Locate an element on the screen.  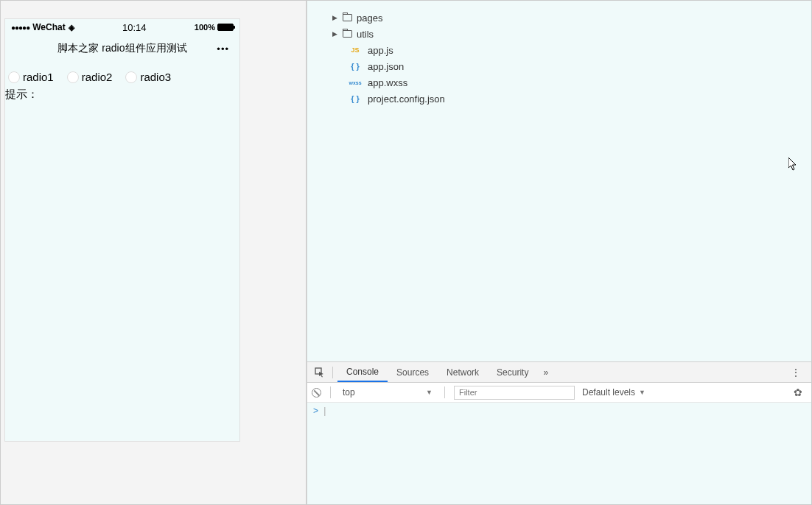
tree-folder-utils: ▶ utils is located at coordinates (572, 34).